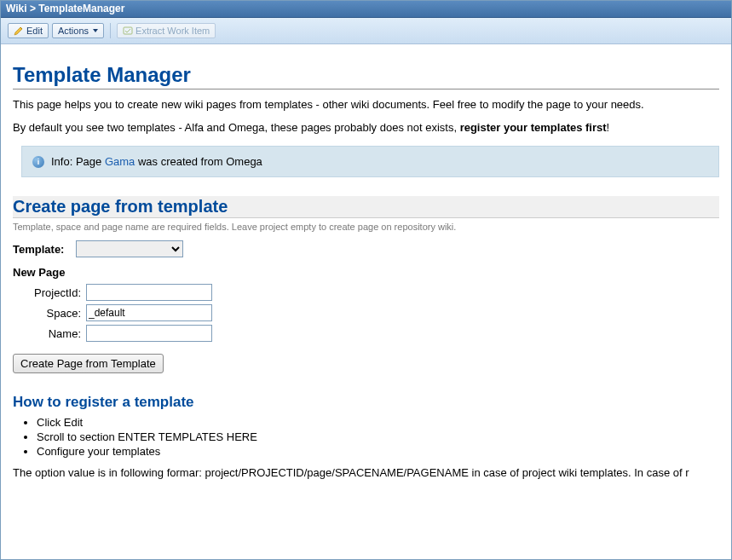 This screenshot has height=560, width=732. I want to click on intro-paragraph-1: This page helps you to create new wiki p…, so click(366, 104).